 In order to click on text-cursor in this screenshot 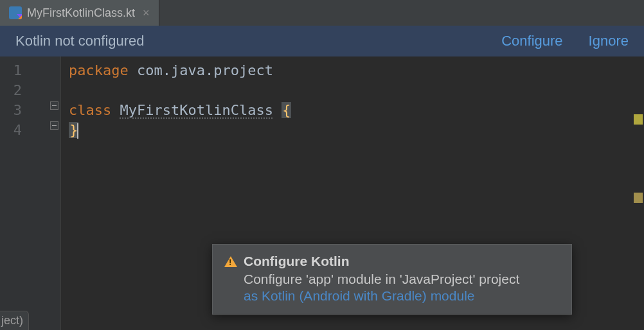, I will do `click(78, 131)`.